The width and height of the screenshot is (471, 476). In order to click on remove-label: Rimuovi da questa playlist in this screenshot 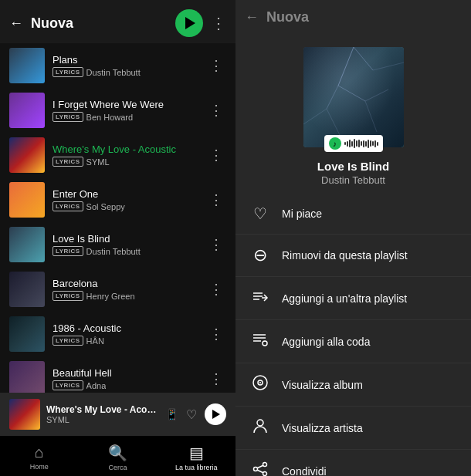, I will do `click(344, 255)`.